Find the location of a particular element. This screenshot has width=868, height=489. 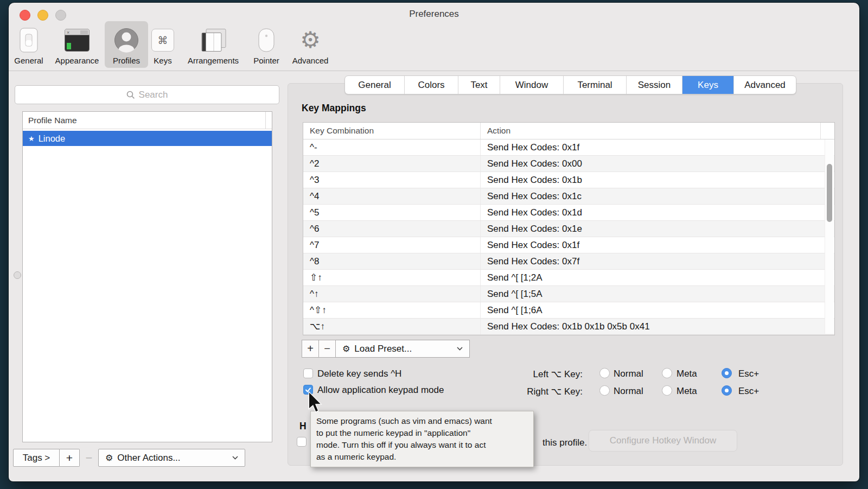

key-mapping-row: ^7Send Hex Codes: 0x1f is located at coordinates (569, 245).